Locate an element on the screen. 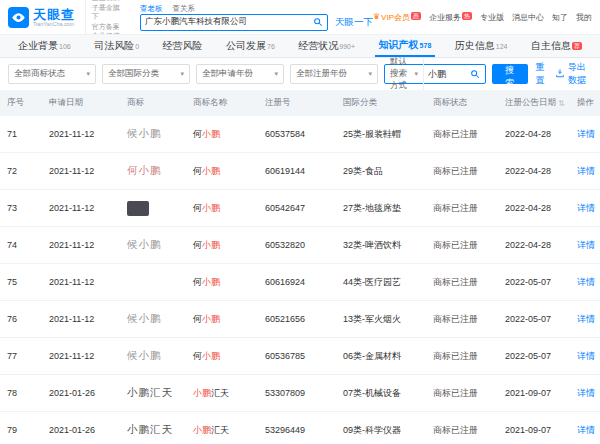 The width and height of the screenshot is (600, 444). filter-dropdown-0: 全部商标状态▾ is located at coordinates (52, 74).